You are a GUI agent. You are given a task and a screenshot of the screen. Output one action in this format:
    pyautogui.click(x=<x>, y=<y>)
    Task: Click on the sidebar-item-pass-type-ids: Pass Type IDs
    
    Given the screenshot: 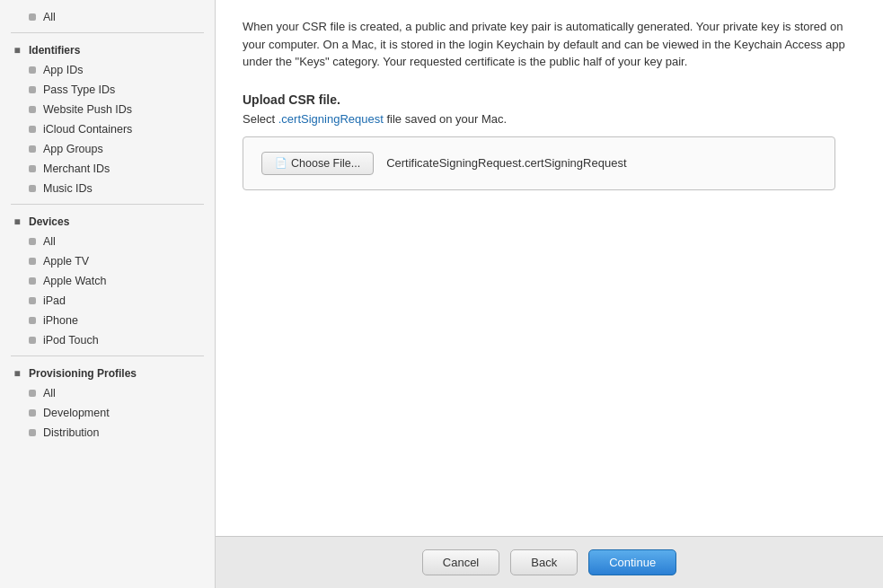 What is the action you would take?
    pyautogui.click(x=108, y=90)
    